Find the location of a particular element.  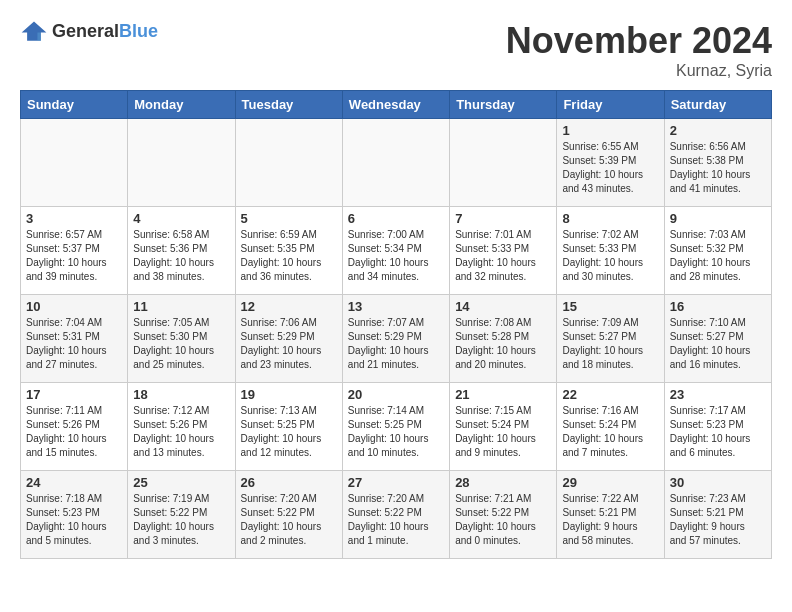

day-number: 4 is located at coordinates (181, 218).